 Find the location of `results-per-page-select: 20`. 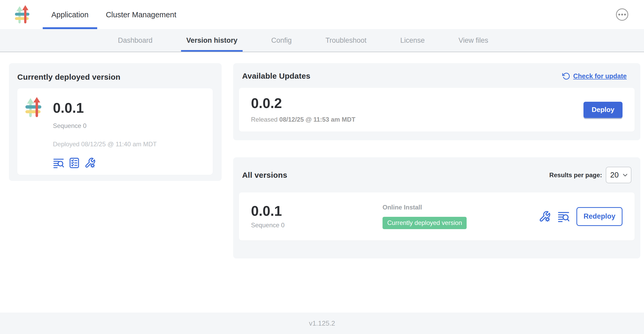

results-per-page-select: 20 is located at coordinates (619, 175).